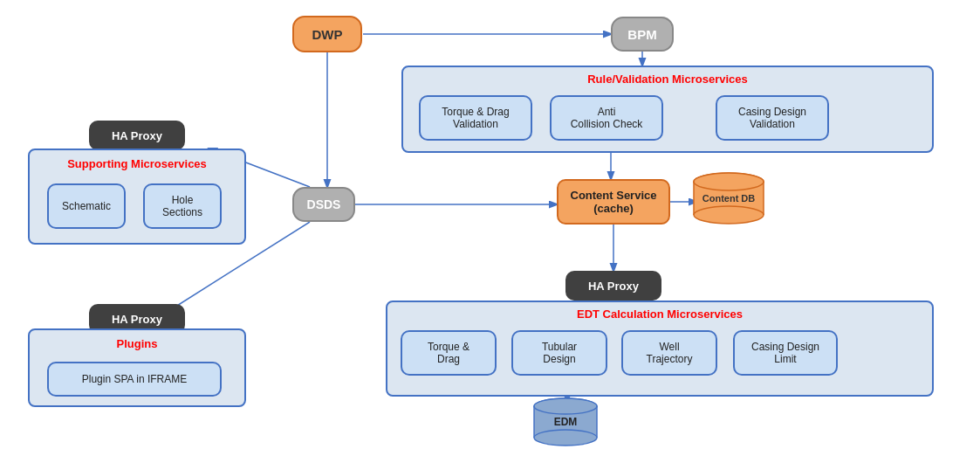  Describe the element at coordinates (559, 353) in the screenshot. I see `tubular-design-label: TubularDesign` at that location.